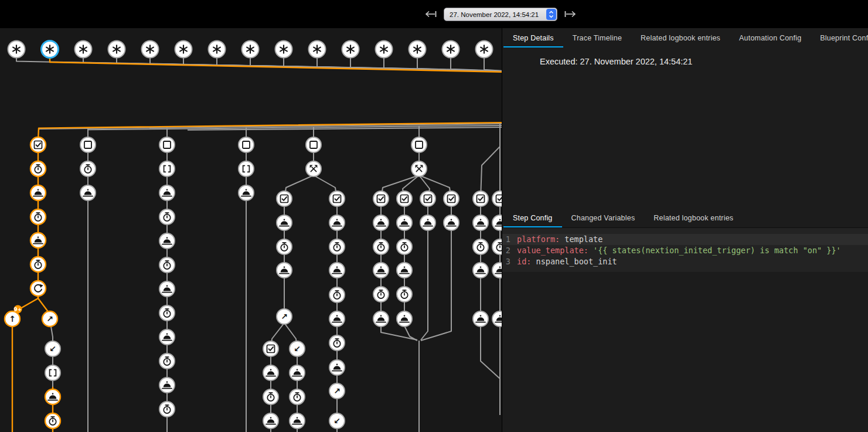 This screenshot has width=868, height=432. I want to click on run-select: 27. November 2022, 14:54:21, so click(501, 14).